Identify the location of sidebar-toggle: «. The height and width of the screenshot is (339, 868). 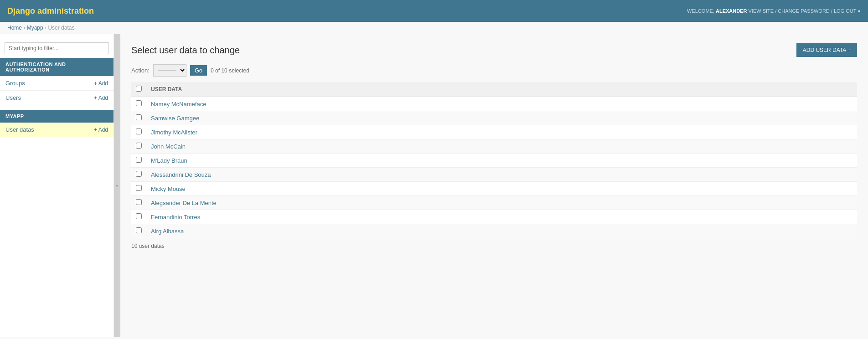
(117, 185).